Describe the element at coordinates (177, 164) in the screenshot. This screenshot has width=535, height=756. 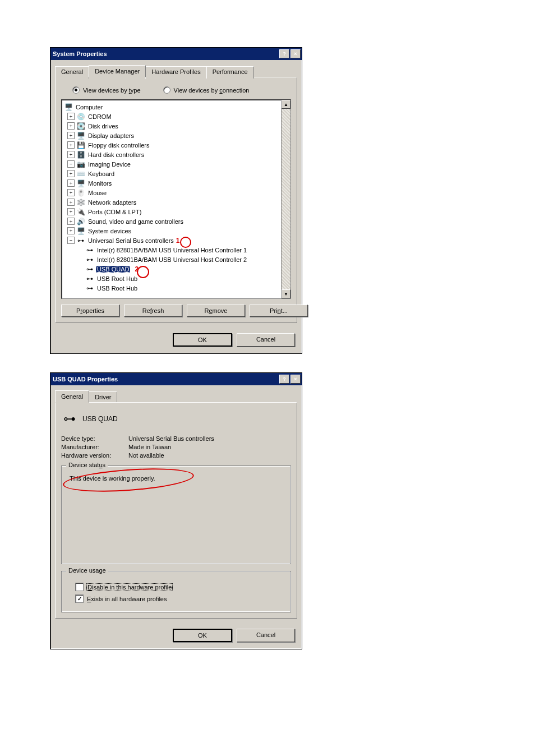
I see `tree-item: − 📷 Imaging Device` at that location.